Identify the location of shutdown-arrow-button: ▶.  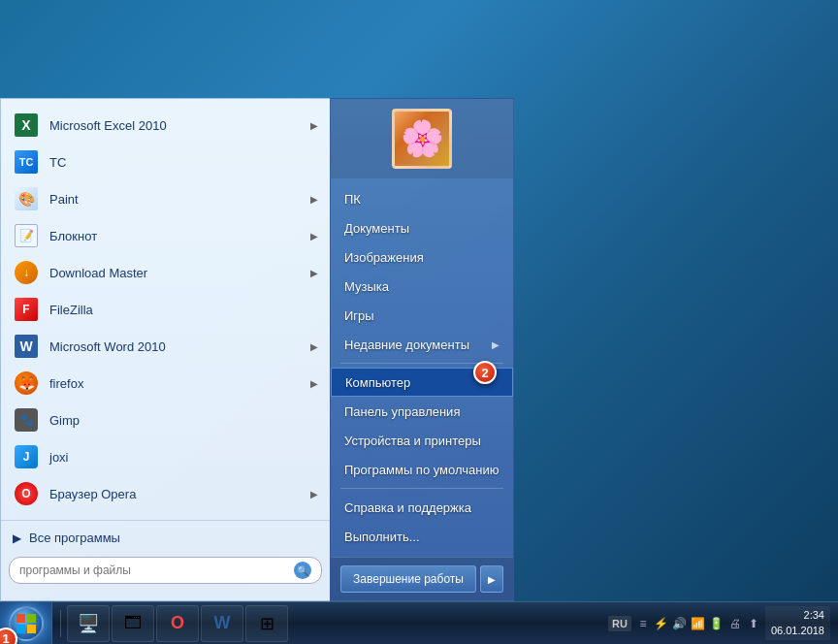
(492, 579).